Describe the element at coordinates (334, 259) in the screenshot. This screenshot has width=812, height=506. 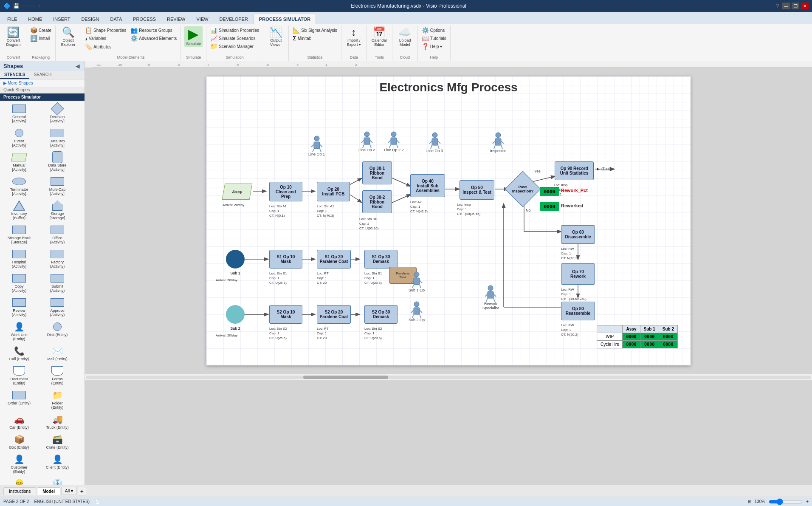
I see `s1op20-node: S1 Op 20Paralene Coat` at that location.